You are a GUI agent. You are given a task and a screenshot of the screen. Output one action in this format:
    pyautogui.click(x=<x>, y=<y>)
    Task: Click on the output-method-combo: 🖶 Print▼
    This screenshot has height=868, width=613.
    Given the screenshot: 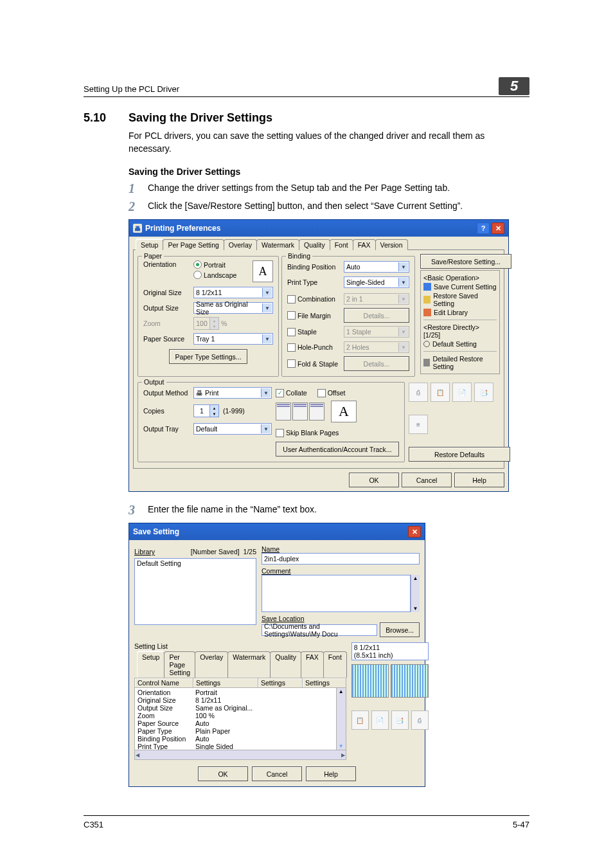 What is the action you would take?
    pyautogui.click(x=233, y=393)
    